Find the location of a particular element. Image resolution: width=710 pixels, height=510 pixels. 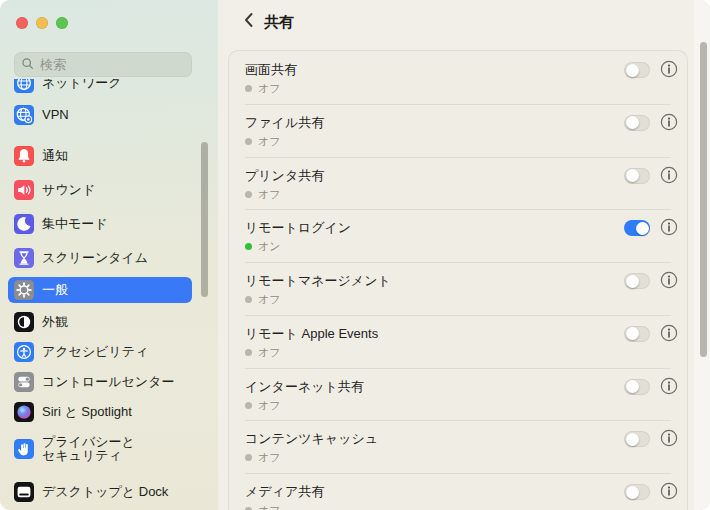

hand-icon is located at coordinates (24, 449).